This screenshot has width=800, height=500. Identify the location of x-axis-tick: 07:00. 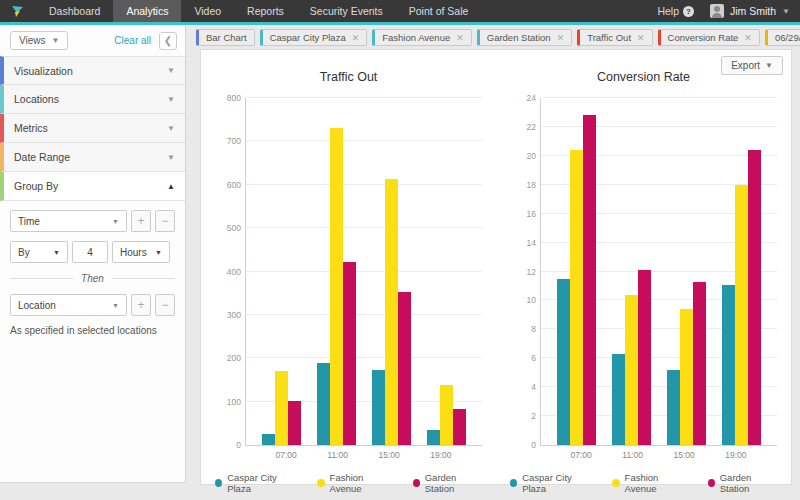
(582, 455).